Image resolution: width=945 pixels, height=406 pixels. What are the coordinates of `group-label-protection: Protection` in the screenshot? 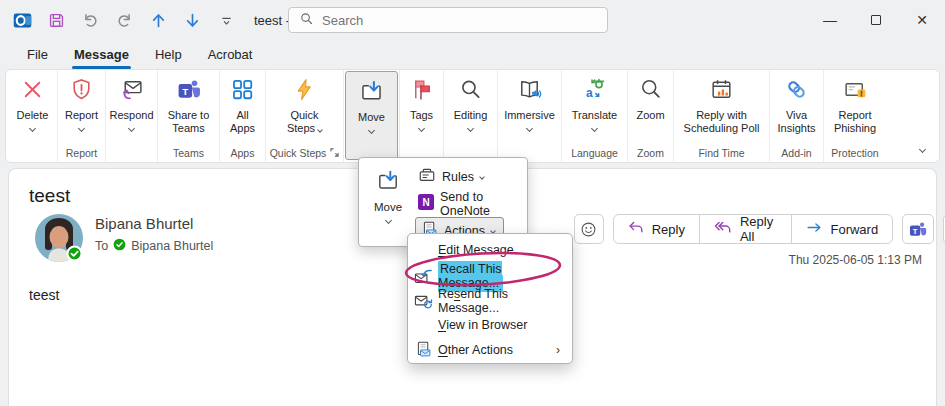 It's located at (855, 154).